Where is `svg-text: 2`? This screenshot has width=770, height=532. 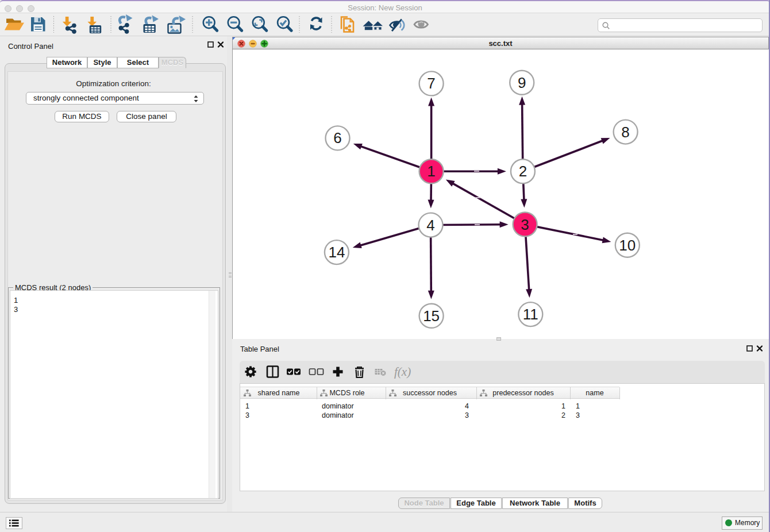 svg-text: 2 is located at coordinates (523, 171).